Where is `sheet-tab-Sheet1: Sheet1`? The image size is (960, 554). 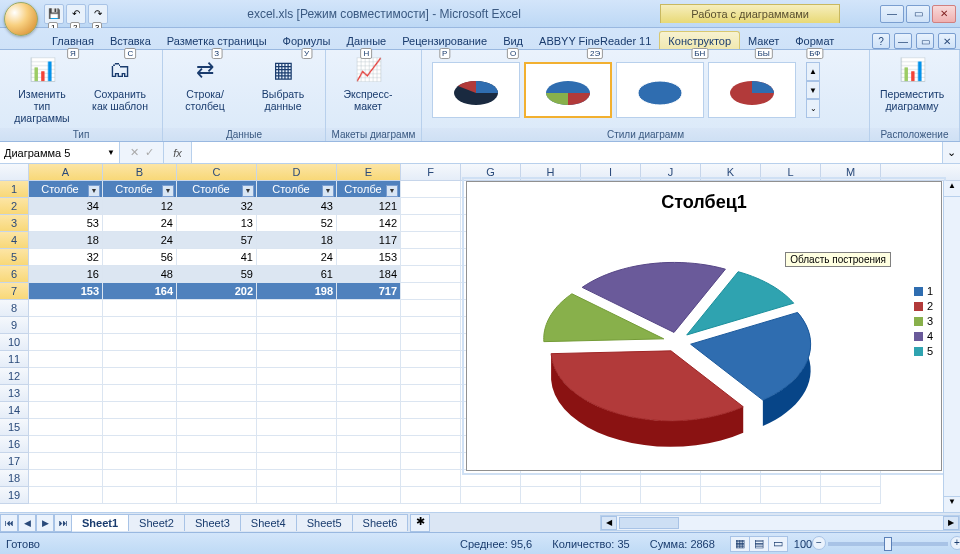
sheet-tab-Sheet1: Sheet1 is located at coordinates (100, 522).